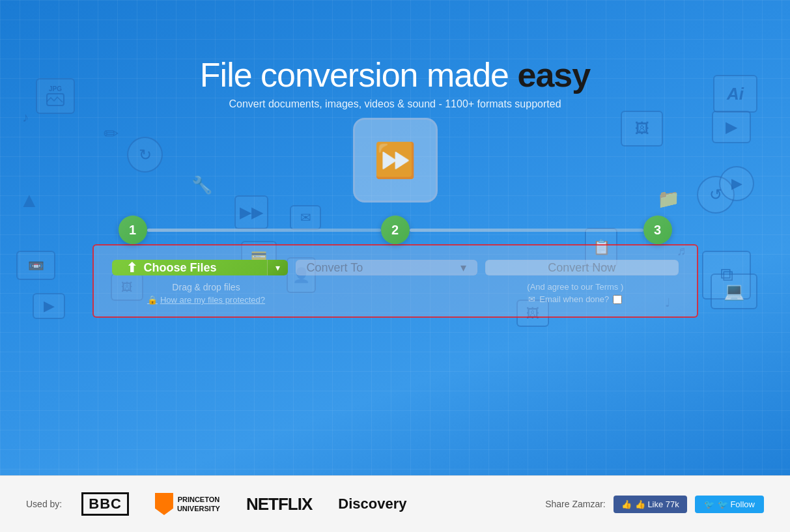  I want to click on terms-link: Terms, so click(607, 287).